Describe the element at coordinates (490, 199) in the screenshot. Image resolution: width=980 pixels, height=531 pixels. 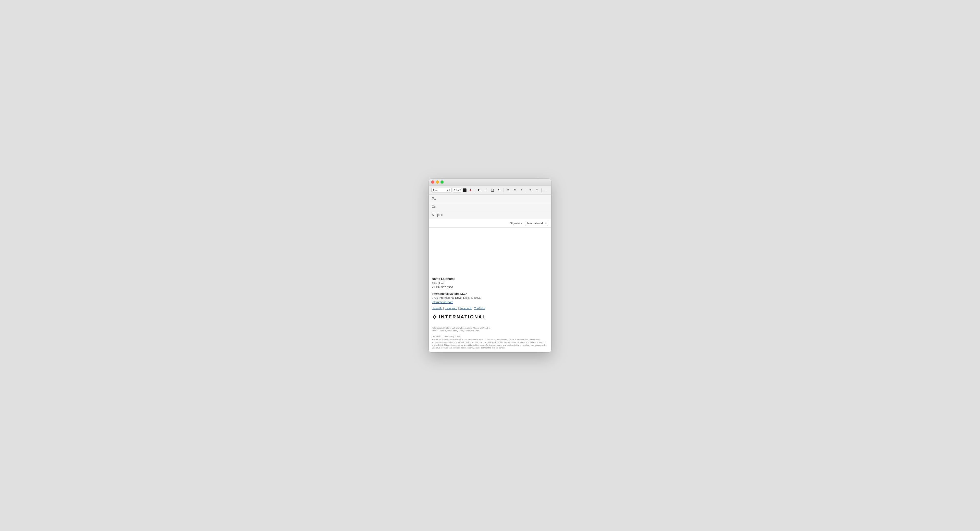
I see `to-field: To:` at that location.